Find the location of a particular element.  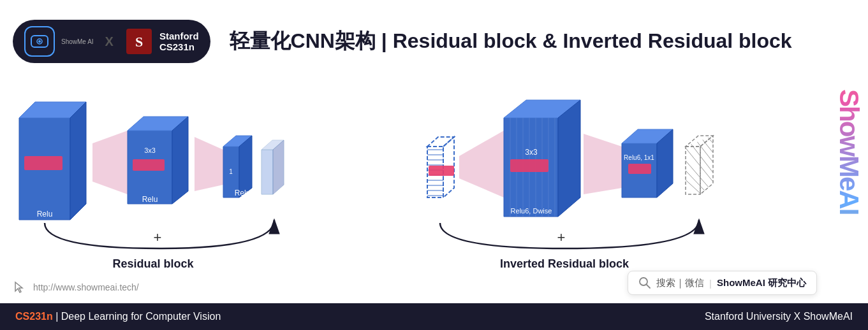

svg-text: Inverted Residual block is located at coordinates (565, 264).